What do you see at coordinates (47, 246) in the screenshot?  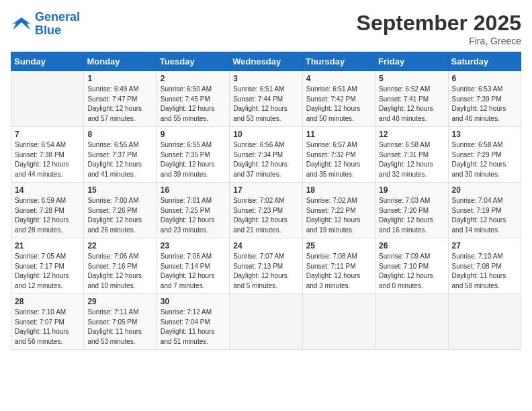 I see `day-number: 21` at bounding box center [47, 246].